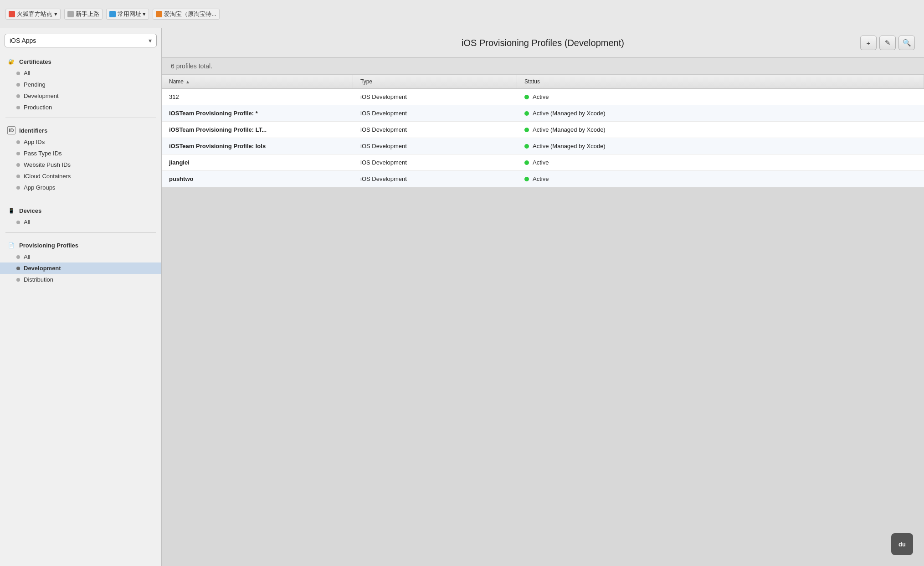  What do you see at coordinates (543, 138) in the screenshot?
I see `table-body: 312 iOS Development Active iOSTeam Provi…` at bounding box center [543, 138].